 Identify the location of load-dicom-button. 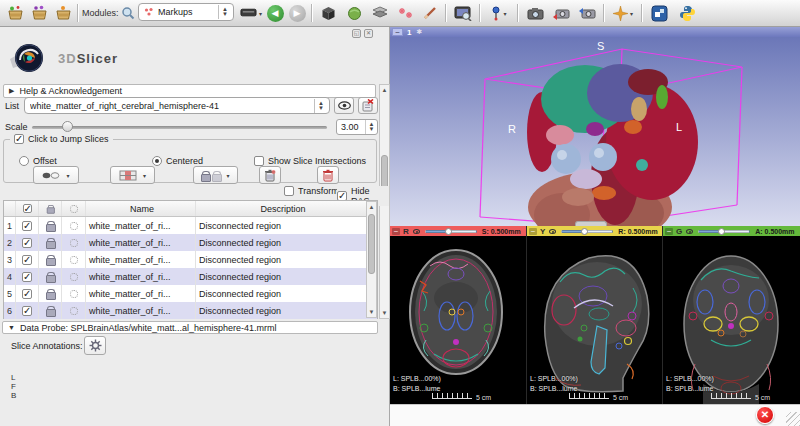
(15, 13).